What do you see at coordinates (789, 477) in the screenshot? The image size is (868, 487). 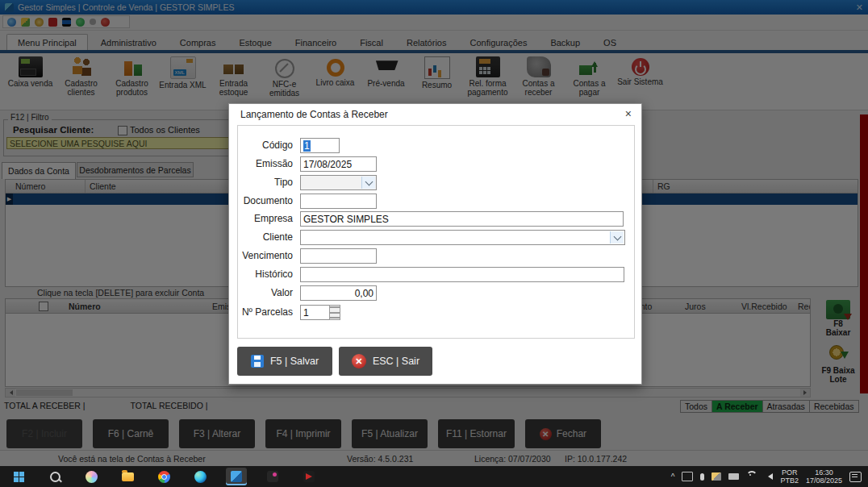 I see `language-indicator: POR PTB2` at bounding box center [789, 477].